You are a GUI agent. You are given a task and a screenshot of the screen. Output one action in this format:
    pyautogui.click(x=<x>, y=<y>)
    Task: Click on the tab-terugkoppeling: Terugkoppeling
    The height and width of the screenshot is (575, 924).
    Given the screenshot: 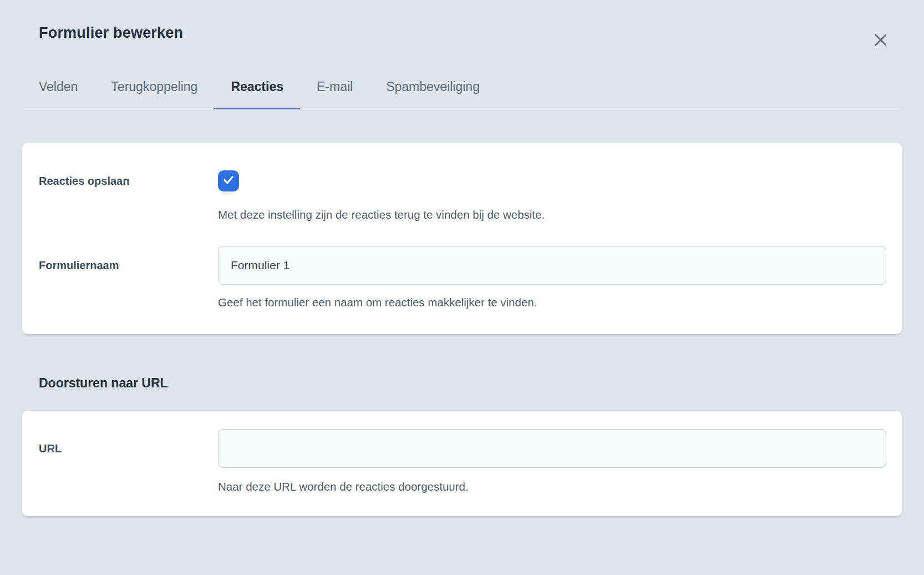 What is the action you would take?
    pyautogui.click(x=154, y=91)
    